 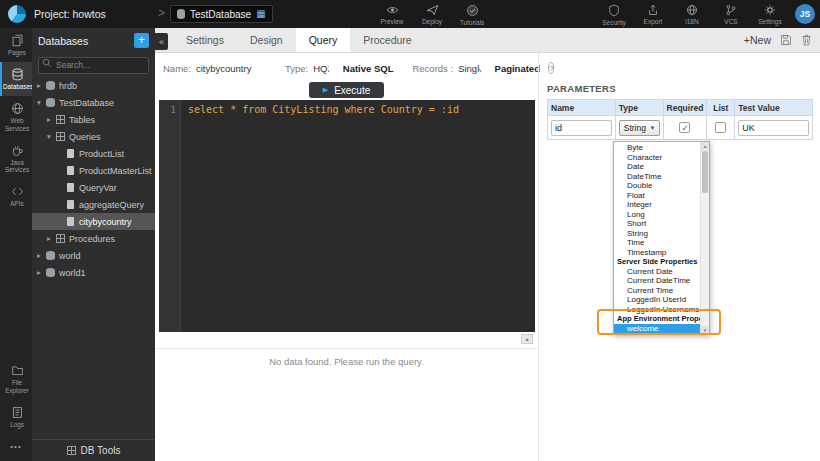 I want to click on tree-item-label: Tables, so click(x=82, y=120).